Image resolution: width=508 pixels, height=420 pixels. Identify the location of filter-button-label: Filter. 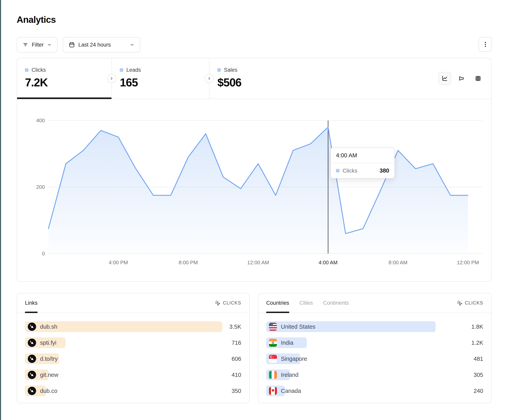
(38, 45).